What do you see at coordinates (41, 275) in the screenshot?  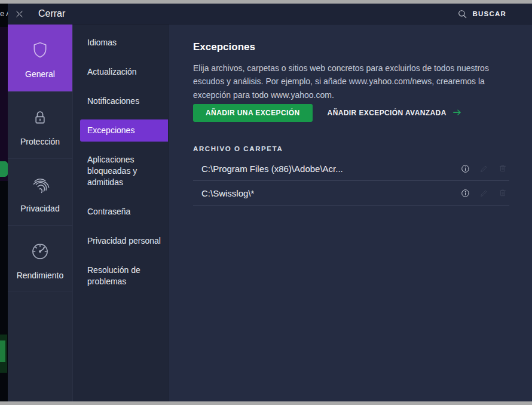 I see `sidebar-item-label: Rendimiento` at bounding box center [41, 275].